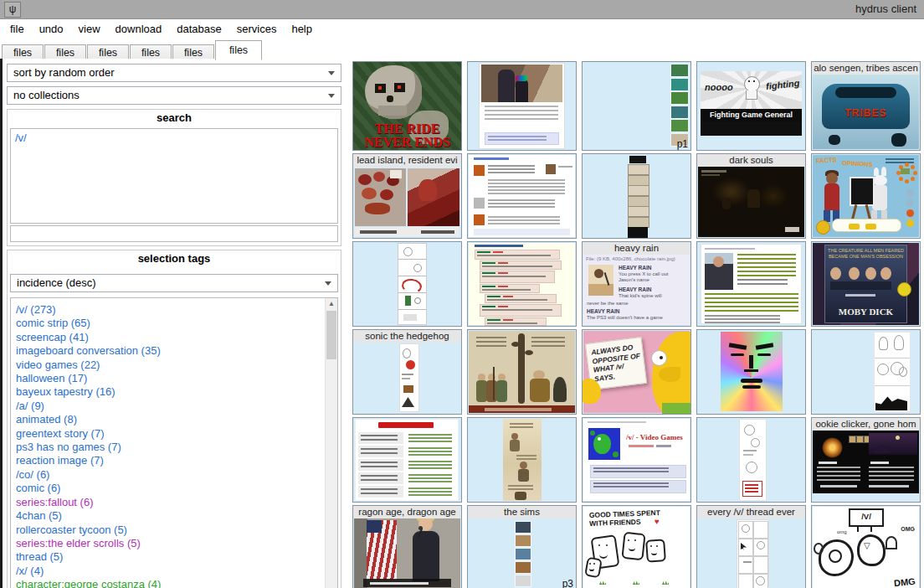 The width and height of the screenshot is (924, 588). Describe the element at coordinates (636, 284) in the screenshot. I see `thumbnail-heavy-rain-screencap: File: (9 KB, 400x286, chocolate rain.jpg…` at that location.